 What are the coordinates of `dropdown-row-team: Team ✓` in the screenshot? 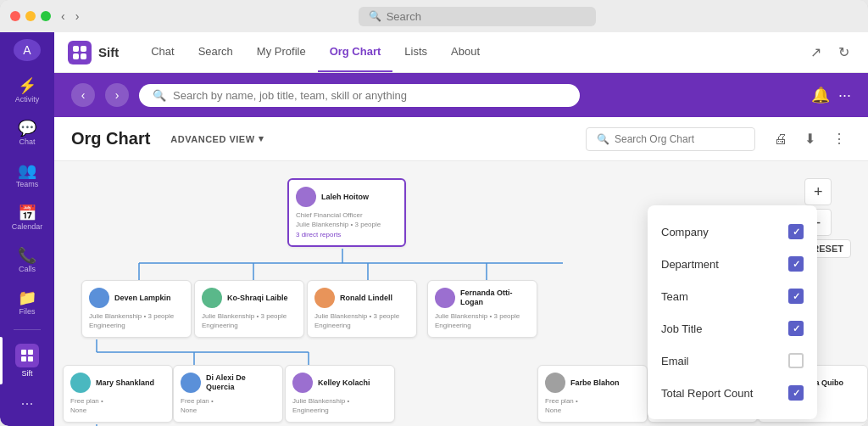 It's located at (732, 296).